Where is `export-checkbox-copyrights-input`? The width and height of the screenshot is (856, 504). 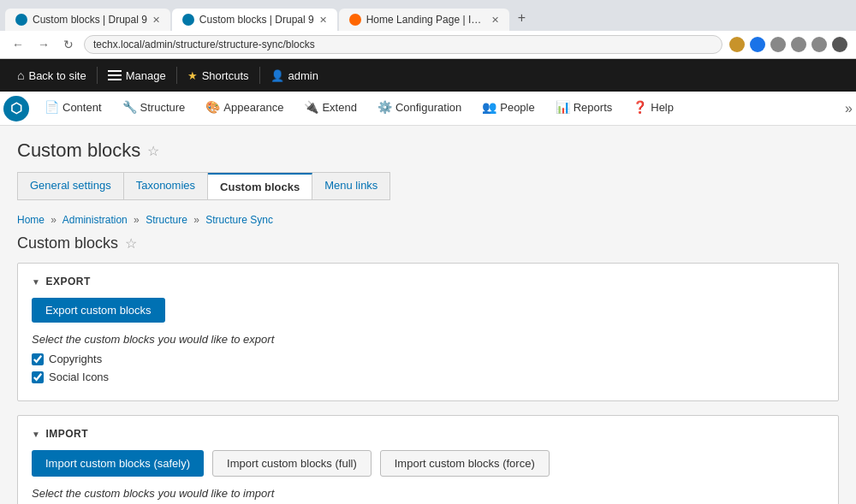
export-checkbox-copyrights-input is located at coordinates (38, 359).